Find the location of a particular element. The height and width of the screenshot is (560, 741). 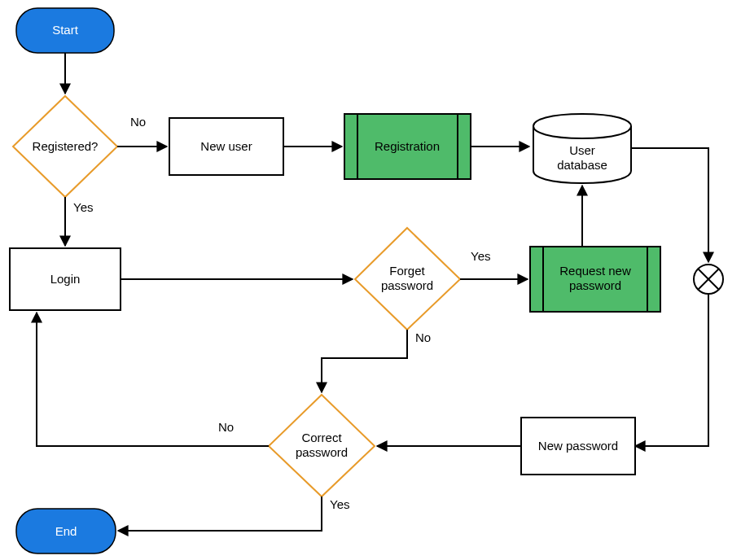

end-node: End is located at coordinates (66, 531).